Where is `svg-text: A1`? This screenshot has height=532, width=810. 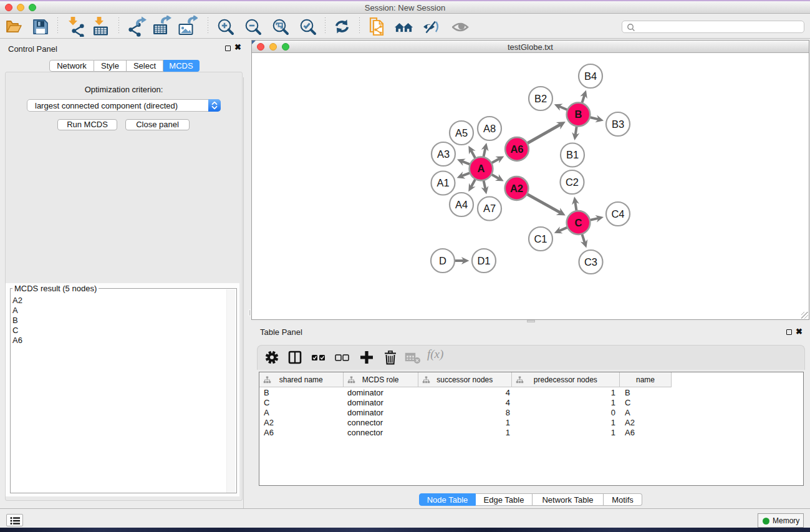
svg-text: A1 is located at coordinates (443, 183).